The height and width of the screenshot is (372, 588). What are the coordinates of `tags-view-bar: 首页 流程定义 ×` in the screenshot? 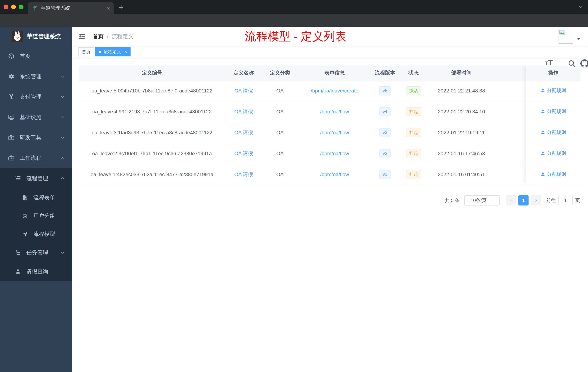 It's located at (330, 52).